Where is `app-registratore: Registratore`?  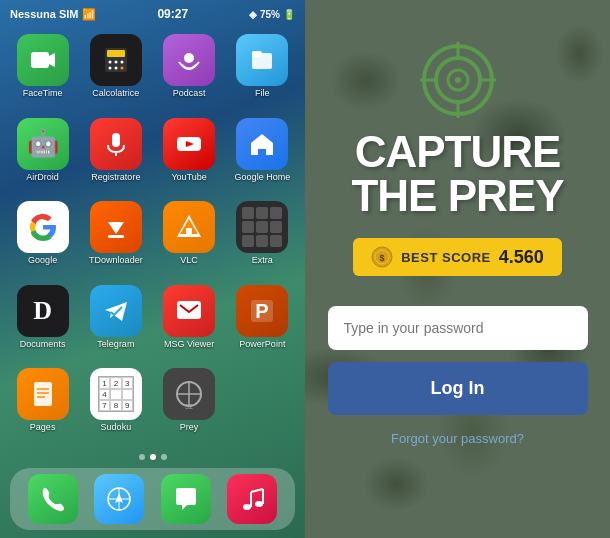
app-registratore: Registratore is located at coordinates (116, 156).